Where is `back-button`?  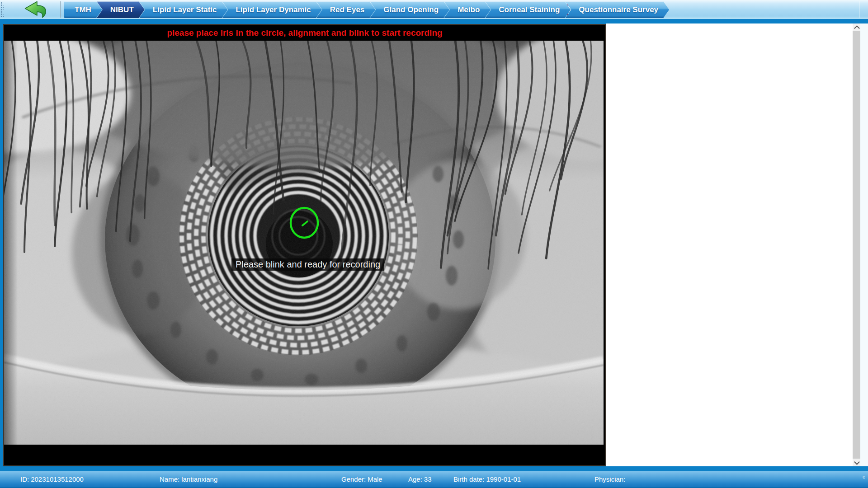 back-button is located at coordinates (36, 9).